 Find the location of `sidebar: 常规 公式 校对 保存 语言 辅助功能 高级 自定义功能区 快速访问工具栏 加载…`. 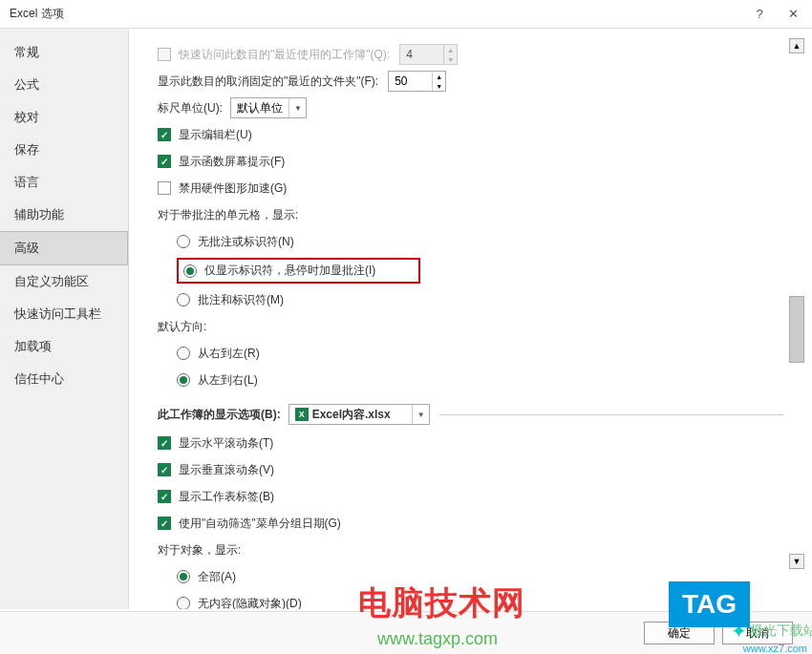

sidebar: 常规 公式 校对 保存 语言 辅助功能 高级 自定义功能区 快速访问工具栏 加载… is located at coordinates (65, 319).